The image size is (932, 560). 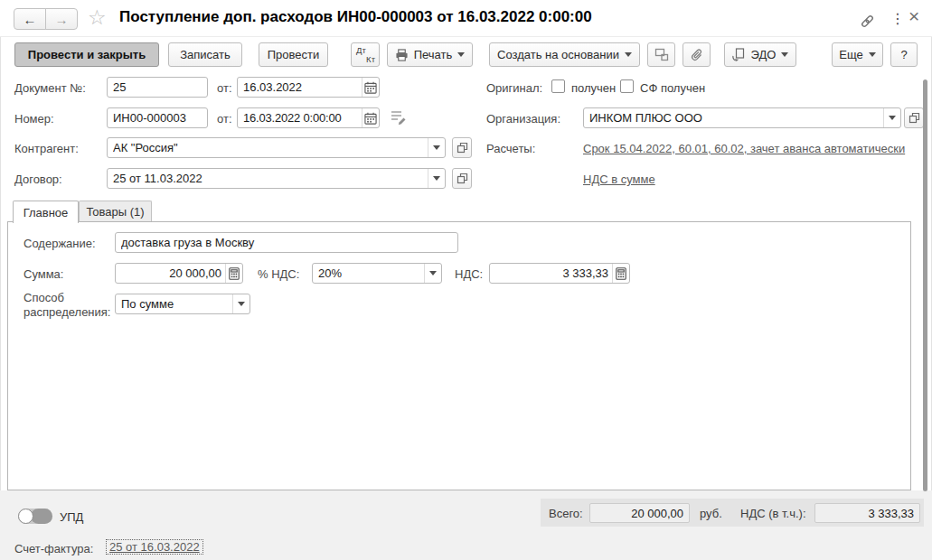 I want to click on more-actions-label: Еще, so click(x=851, y=54).